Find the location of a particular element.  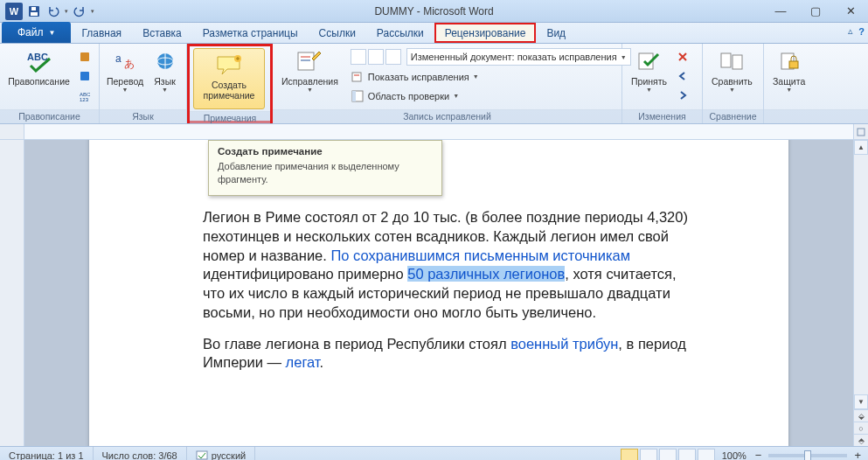

view-full-screen is located at coordinates (649, 455).